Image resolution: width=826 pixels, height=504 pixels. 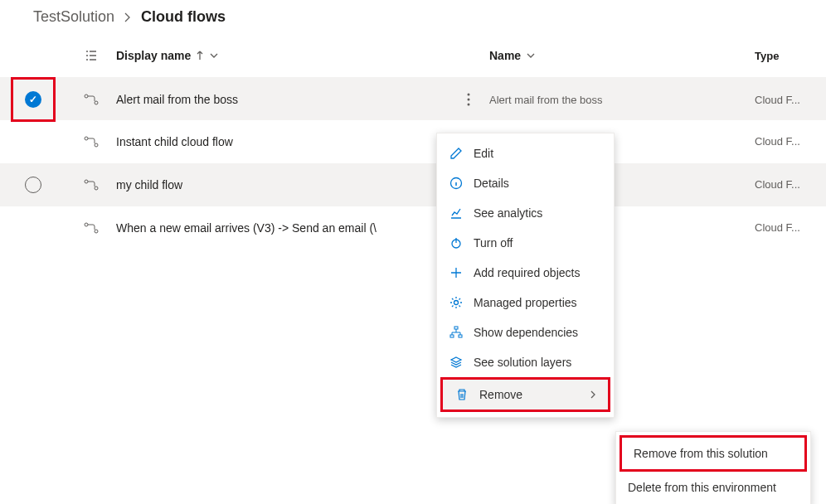 What do you see at coordinates (200, 56) in the screenshot?
I see `sort-asc-icon` at bounding box center [200, 56].